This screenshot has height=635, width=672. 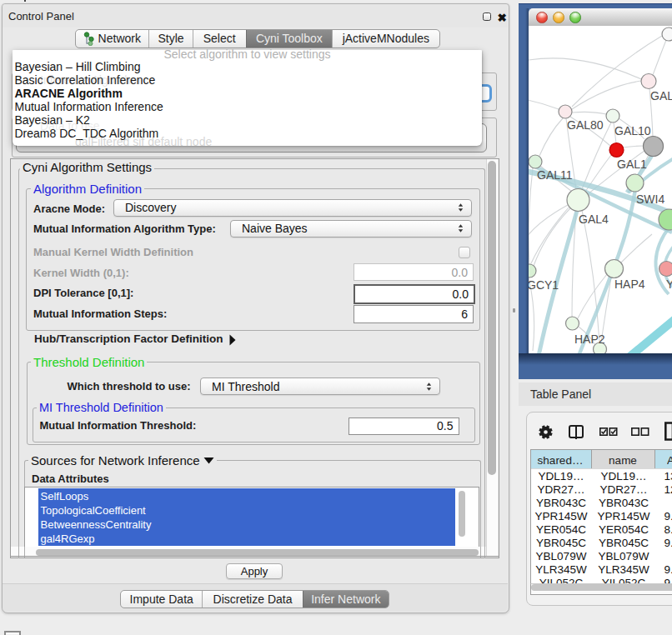 What do you see at coordinates (555, 175) in the screenshot?
I see `svg-text: GAL11` at bounding box center [555, 175].